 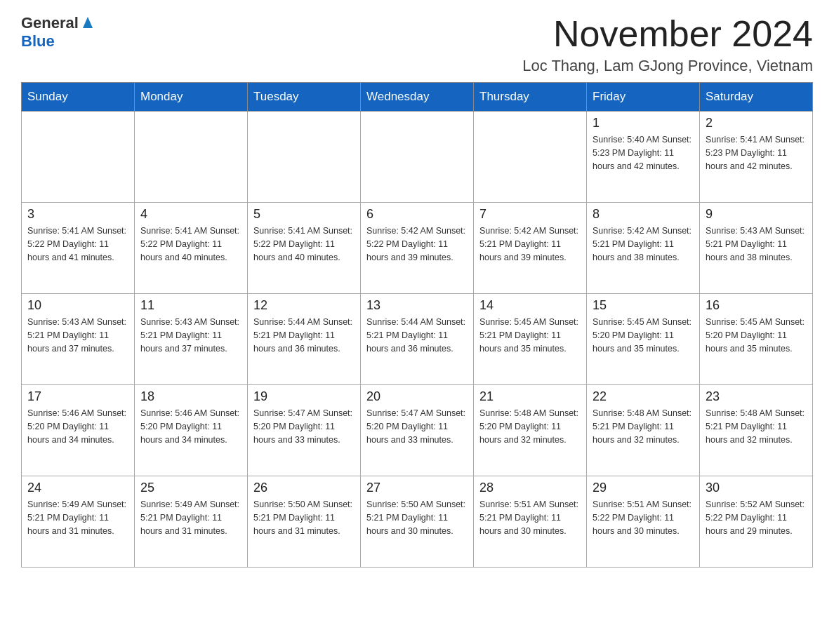 I want to click on calendar-cell: 8Sunrise: 5:42 AM Sunset: 5:21 PM Daylig…, so click(x=643, y=248).